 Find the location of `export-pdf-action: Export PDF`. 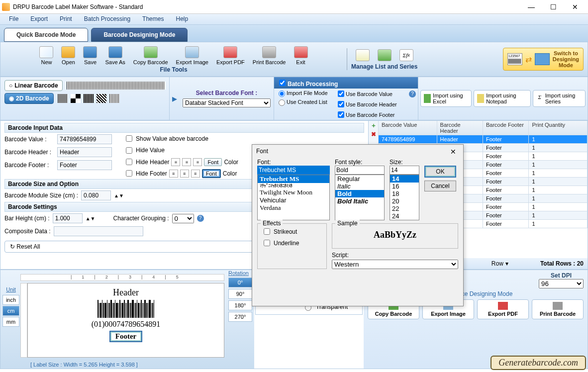

export-pdf-action: Export PDF is located at coordinates (503, 309).